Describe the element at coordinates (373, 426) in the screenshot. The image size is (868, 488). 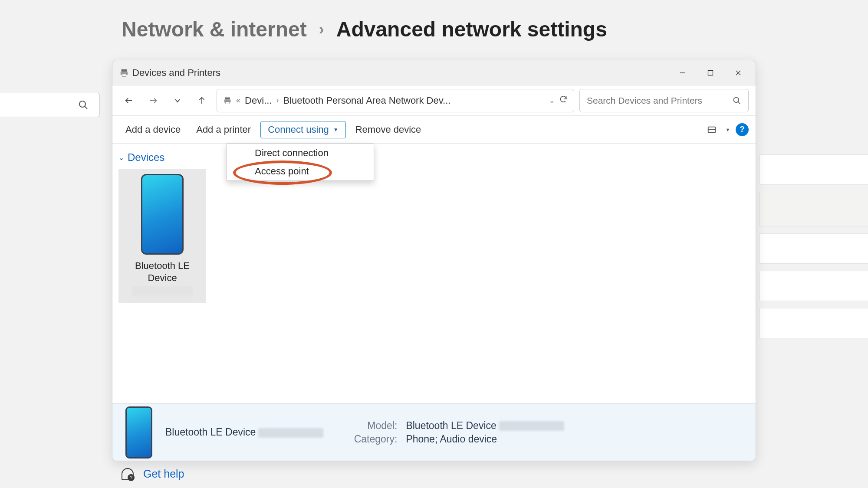
I see `model-label: Model:` at that location.